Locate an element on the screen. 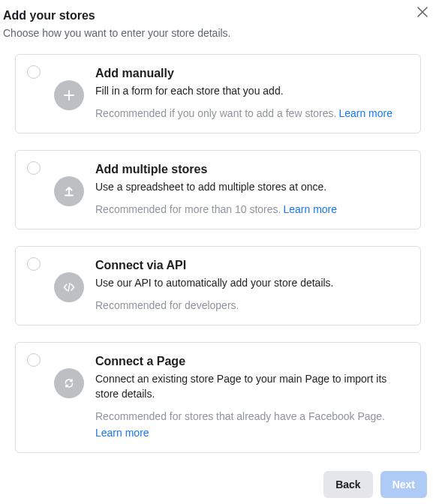 The height and width of the screenshot is (504, 436). back-button: Back is located at coordinates (348, 484).